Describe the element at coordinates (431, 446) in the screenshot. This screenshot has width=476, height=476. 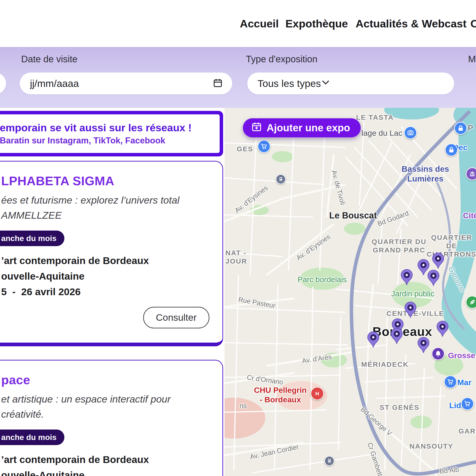
I see `map-label: NANSOUTY` at that location.